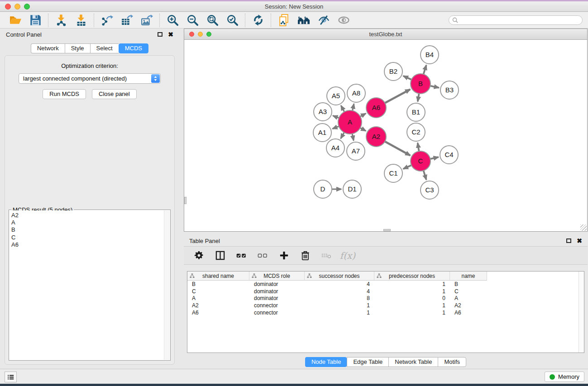 The width and height of the screenshot is (588, 386). Describe the element at coordinates (352, 189) in the screenshot. I see `svg-text: D1` at that location.